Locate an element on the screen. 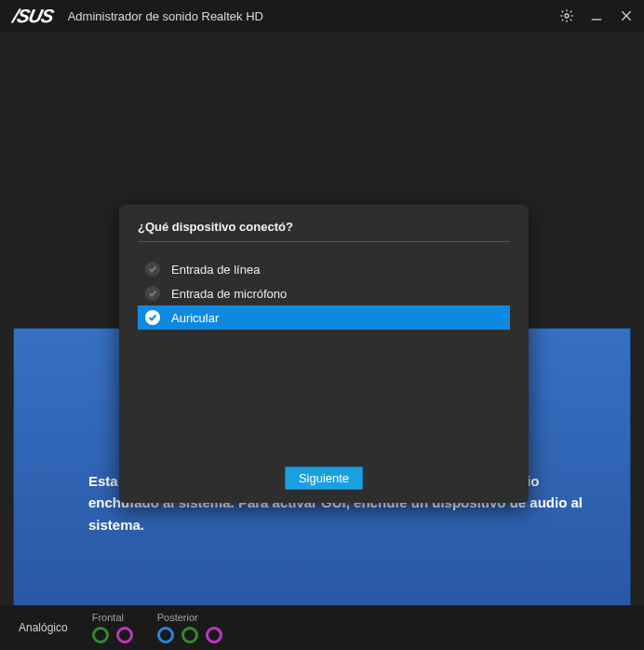 This screenshot has width=644, height=650. analog-label: Analógico is located at coordinates (43, 628).